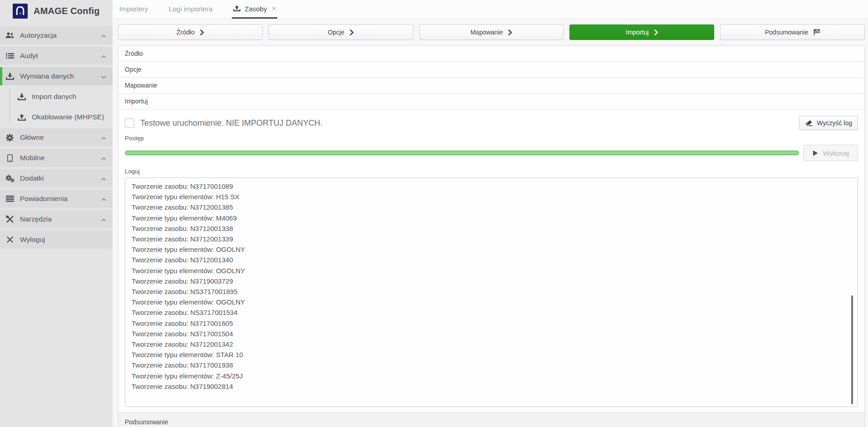 The image size is (868, 427). I want to click on sidebar: AMAGE Config Autoryzacja, so click(56, 213).